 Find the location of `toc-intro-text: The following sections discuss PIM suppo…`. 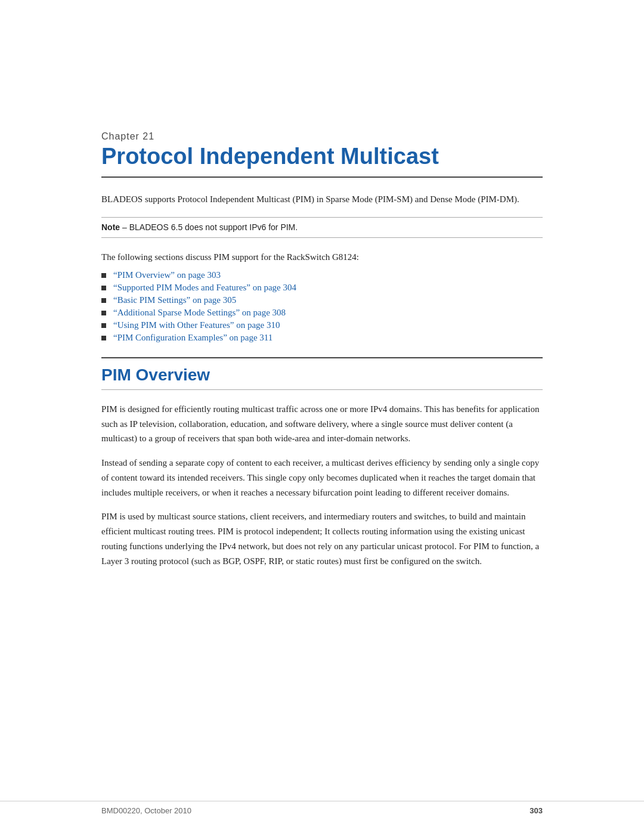

toc-intro-text: The following sections discuss PIM suppo… is located at coordinates (322, 257).